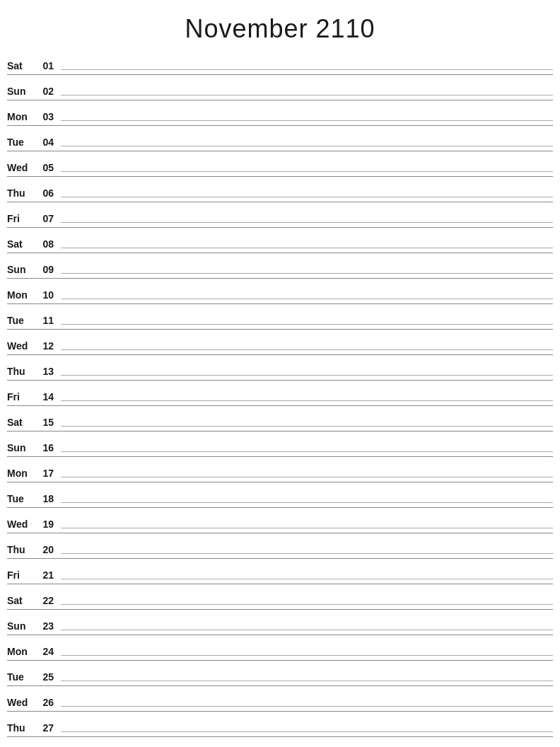 This screenshot has width=560, height=747. I want to click on page-title: November 2110, so click(280, 29).